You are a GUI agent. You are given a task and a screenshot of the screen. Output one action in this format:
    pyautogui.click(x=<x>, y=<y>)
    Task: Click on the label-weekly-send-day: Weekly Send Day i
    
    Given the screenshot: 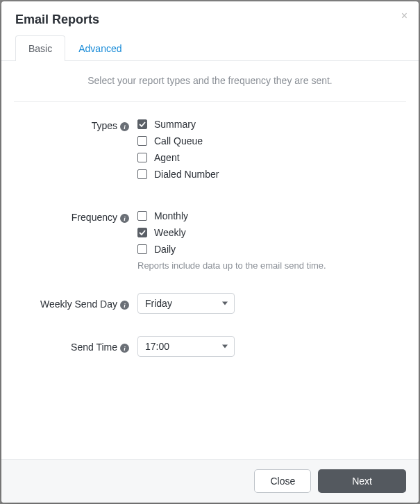 What is the action you would take?
    pyautogui.click(x=76, y=303)
    